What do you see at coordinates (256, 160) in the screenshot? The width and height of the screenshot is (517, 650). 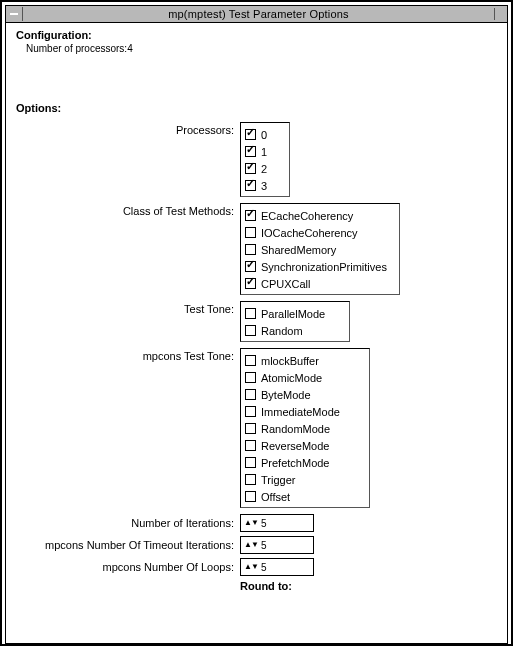 I see `row-processors: Processors: 0 1` at bounding box center [256, 160].